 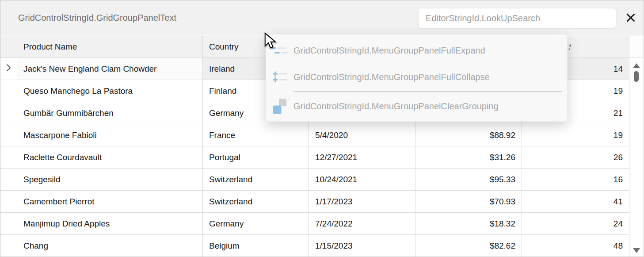 What do you see at coordinates (575, 157) in the screenshot?
I see `cell-qty: 26` at bounding box center [575, 157].